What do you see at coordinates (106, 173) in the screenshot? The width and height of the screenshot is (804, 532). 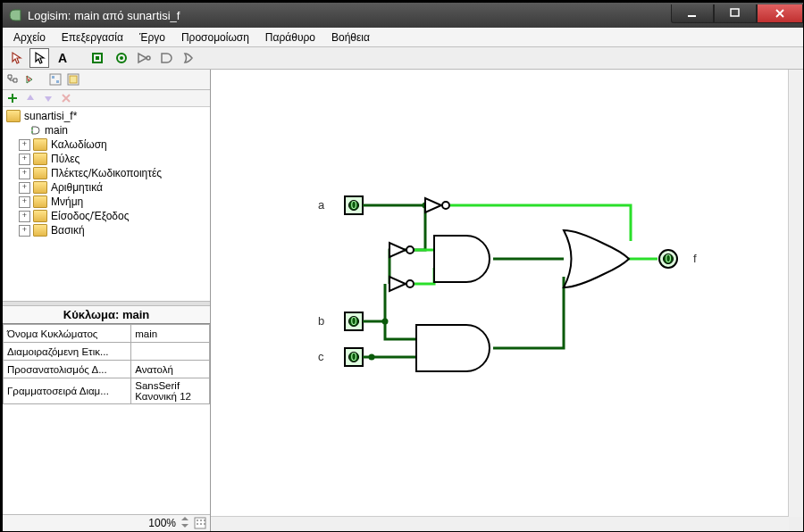 I see `tree-lib-label: Πλέκτες/Κωδικοποιητές` at bounding box center [106, 173].